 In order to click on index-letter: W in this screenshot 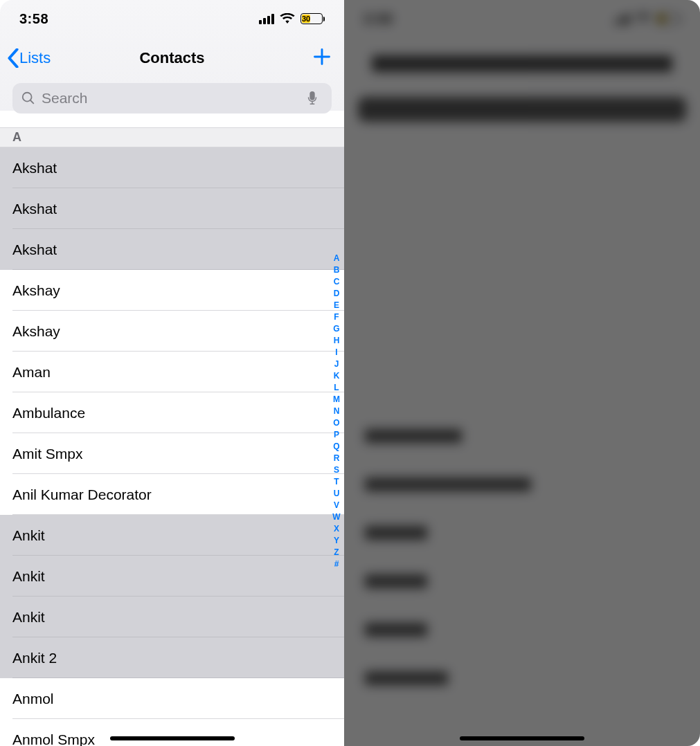, I will do `click(336, 518)`.